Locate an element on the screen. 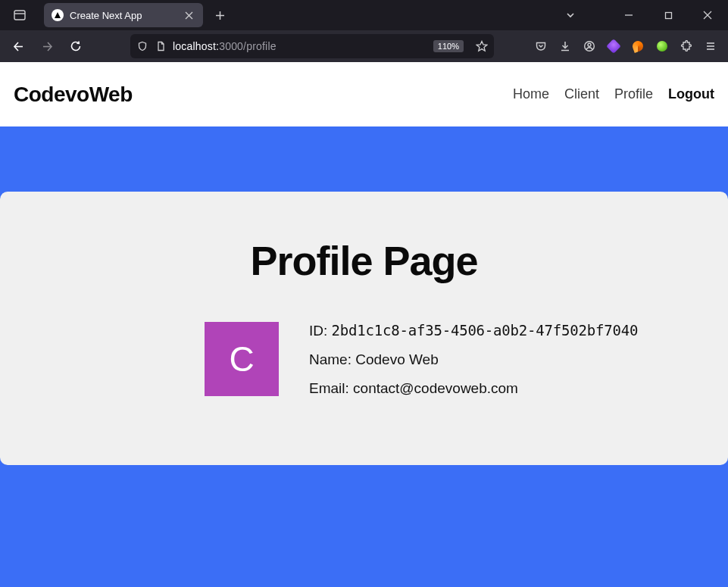 Image resolution: width=728 pixels, height=587 pixels. window-titlebar: Create Next App is located at coordinates (364, 15).